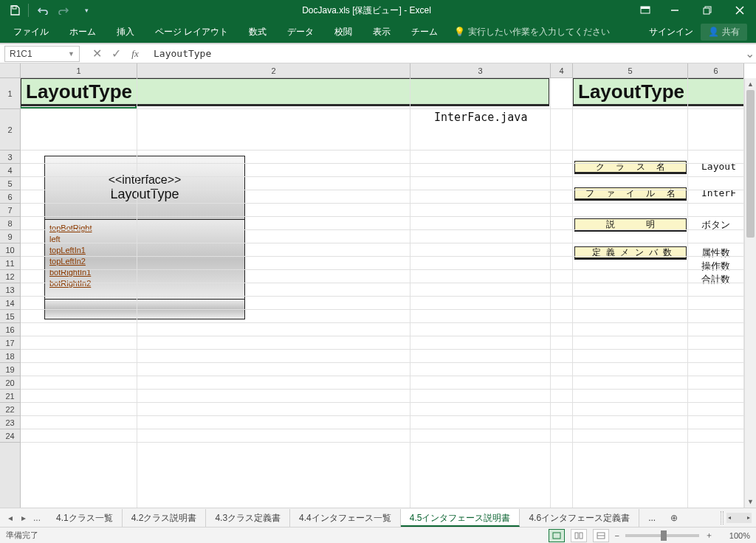  Describe the element at coordinates (652, 518) in the screenshot. I see `tab-more-right: ...` at that location.